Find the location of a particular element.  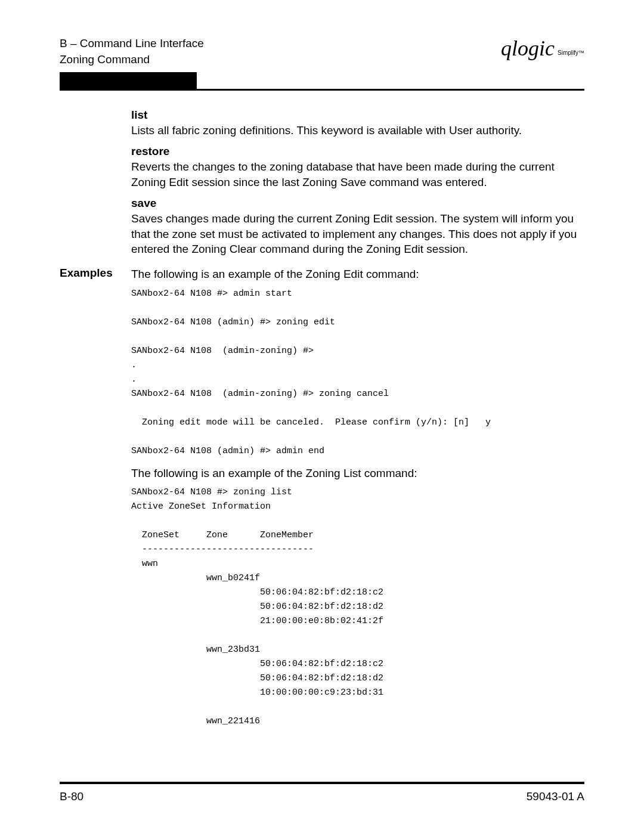

example-intro-2: The following is an example of the Zonin… is located at coordinates (358, 473).